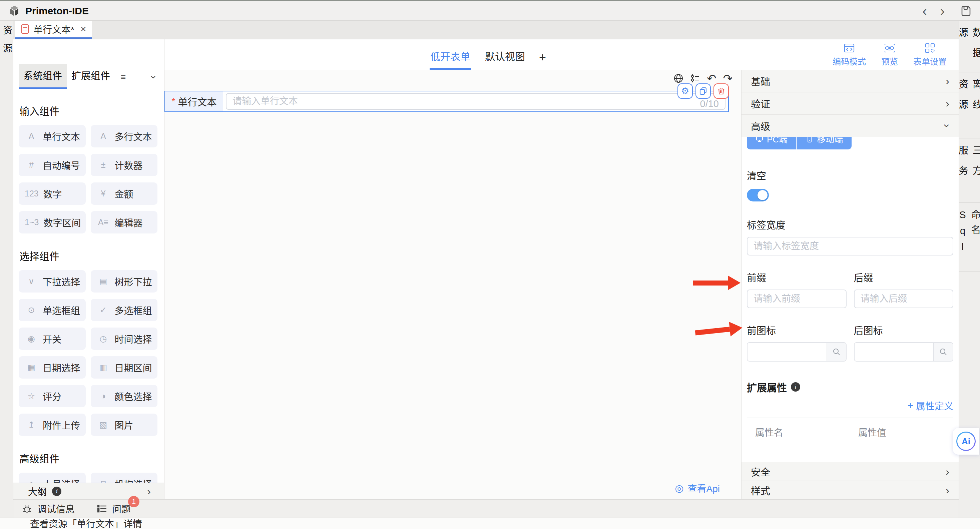 This screenshot has width=980, height=529. I want to click on outline-steps-icon, so click(695, 78).